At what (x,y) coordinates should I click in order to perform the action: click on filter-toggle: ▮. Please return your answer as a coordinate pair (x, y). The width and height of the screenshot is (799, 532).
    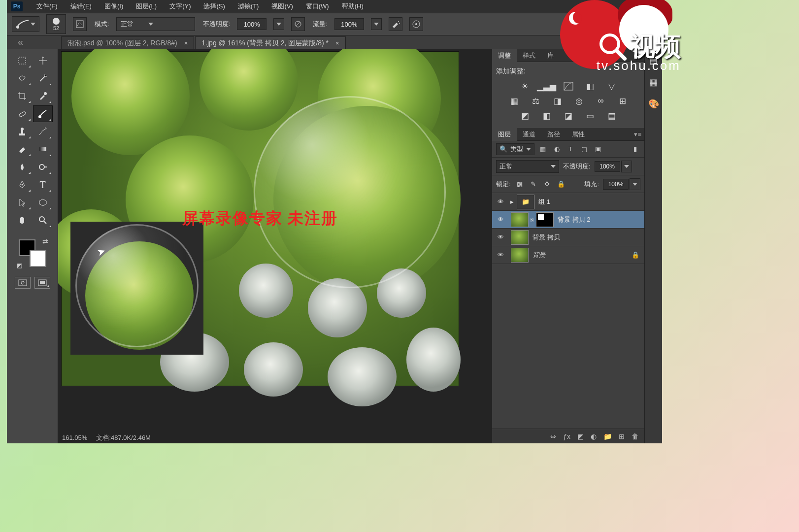
    Looking at the image, I should click on (635, 149).